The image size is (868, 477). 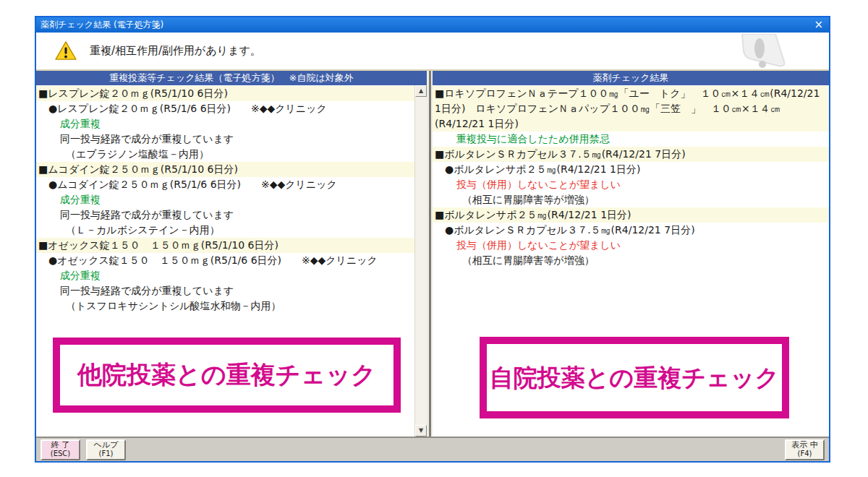 I want to click on help-button-key: (F1), so click(x=106, y=454).